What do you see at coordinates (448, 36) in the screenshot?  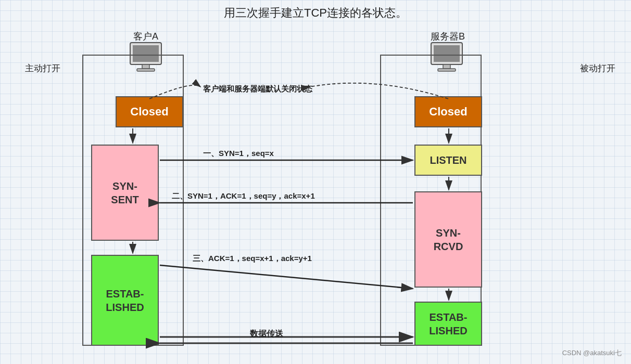 I see `server-b-label: 服务器B` at bounding box center [448, 36].